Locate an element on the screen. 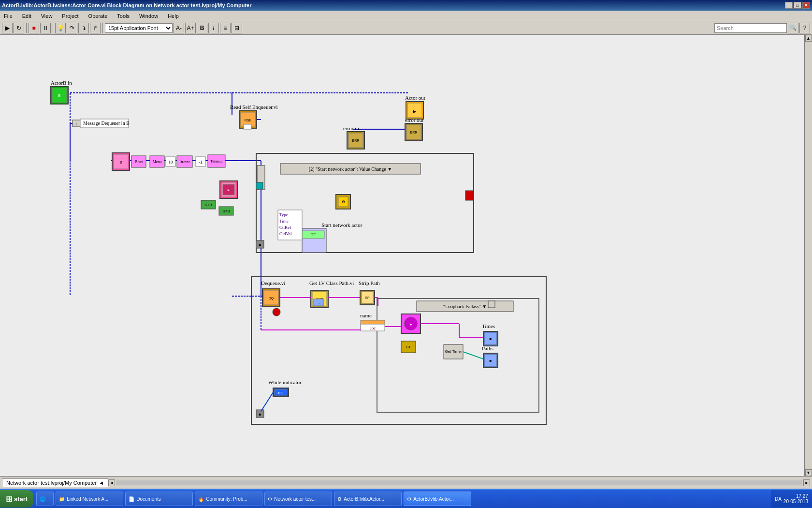  taskbar-documents: 📄 Documents is located at coordinates (159, 499).